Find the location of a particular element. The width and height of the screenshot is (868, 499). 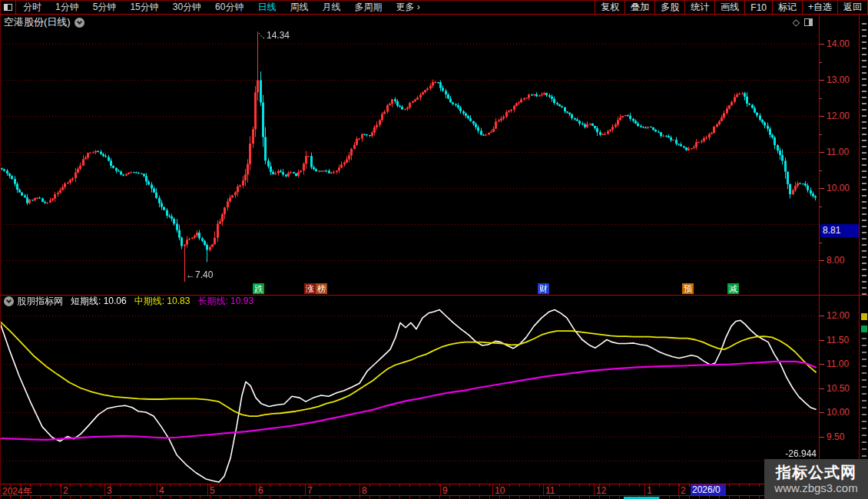

toolbar-button-8: +自选 is located at coordinates (820, 8).